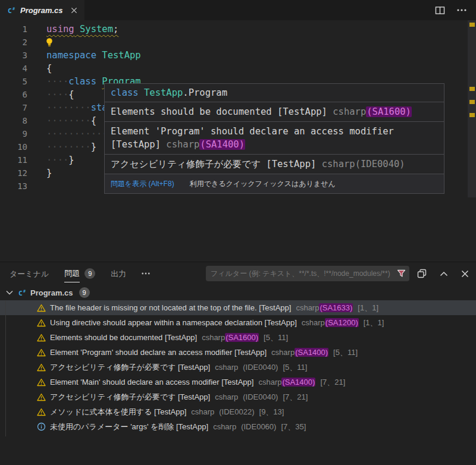 The image size is (476, 465). What do you see at coordinates (342, 322) in the screenshot?
I see `problem-code-highlighted: (SA1200)` at bounding box center [342, 322].